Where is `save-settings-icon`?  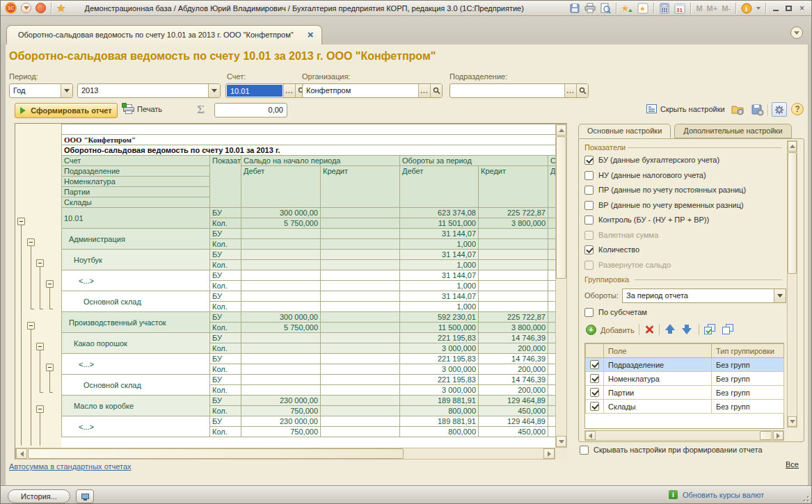 save-settings-icon is located at coordinates (758, 110).